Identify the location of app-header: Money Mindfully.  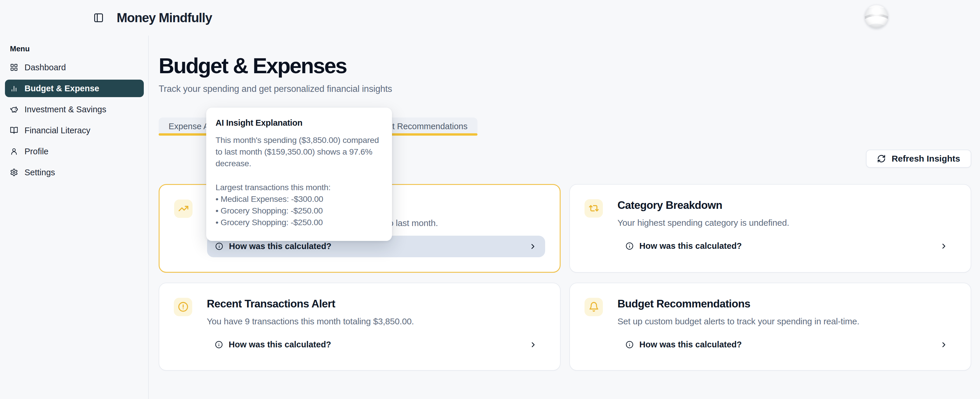
(490, 18).